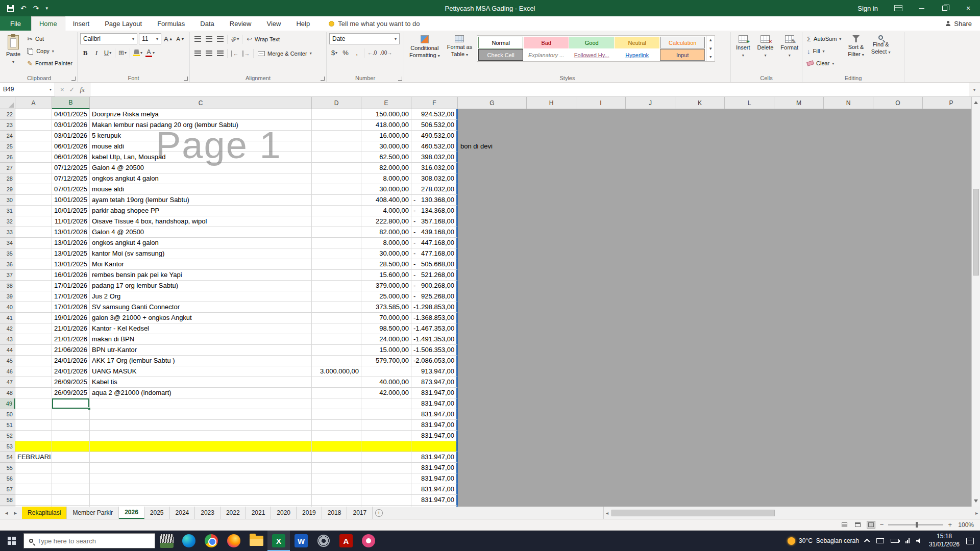 Image resolution: width=980 pixels, height=551 pixels. I want to click on cell-C52, so click(201, 436).